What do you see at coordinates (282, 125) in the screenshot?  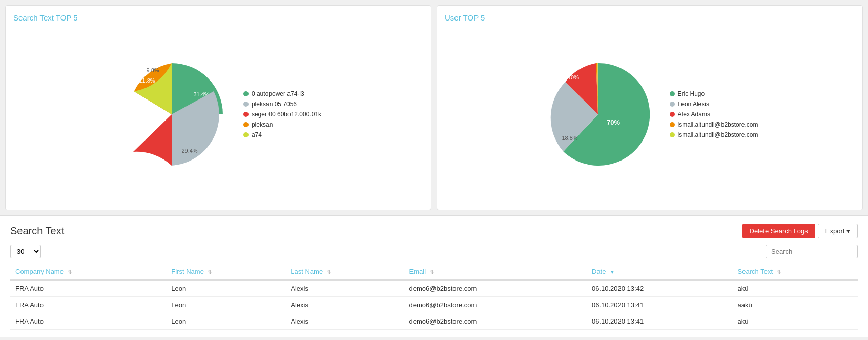 I see `legend-item: pleksan` at bounding box center [282, 125].